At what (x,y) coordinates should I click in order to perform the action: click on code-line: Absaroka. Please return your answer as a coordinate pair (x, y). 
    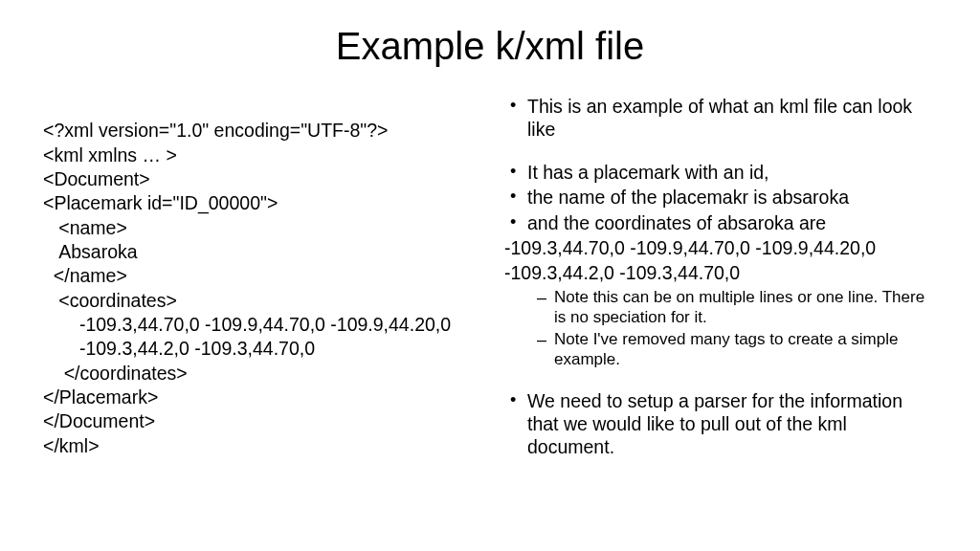
    Looking at the image, I should click on (90, 252).